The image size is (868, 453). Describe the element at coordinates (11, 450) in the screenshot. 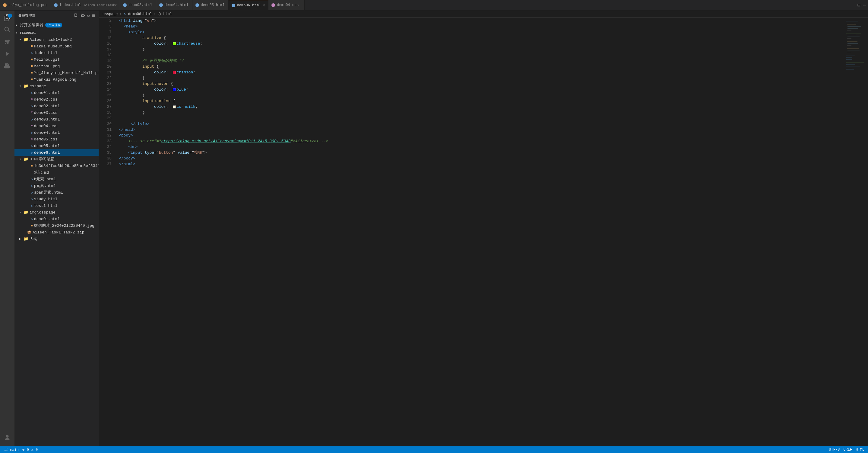

I see `git-branch: ⎇ main` at that location.